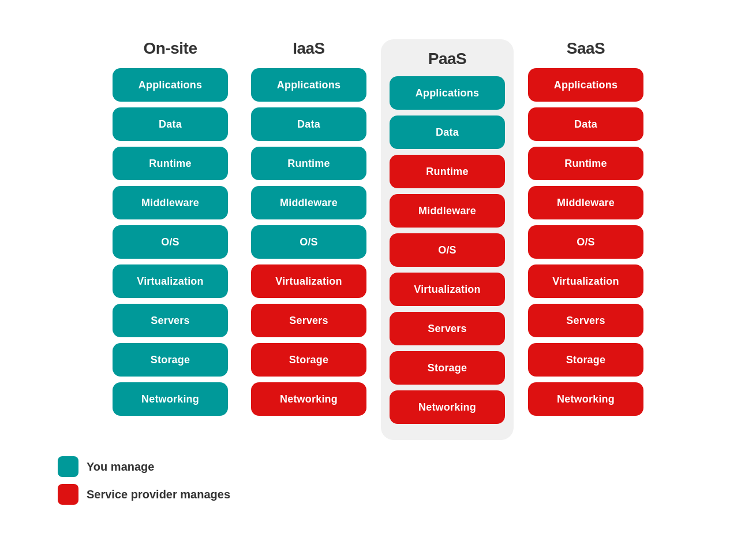  Describe the element at coordinates (447, 368) in the screenshot. I see `pill-paas-storage: Storage` at that location.